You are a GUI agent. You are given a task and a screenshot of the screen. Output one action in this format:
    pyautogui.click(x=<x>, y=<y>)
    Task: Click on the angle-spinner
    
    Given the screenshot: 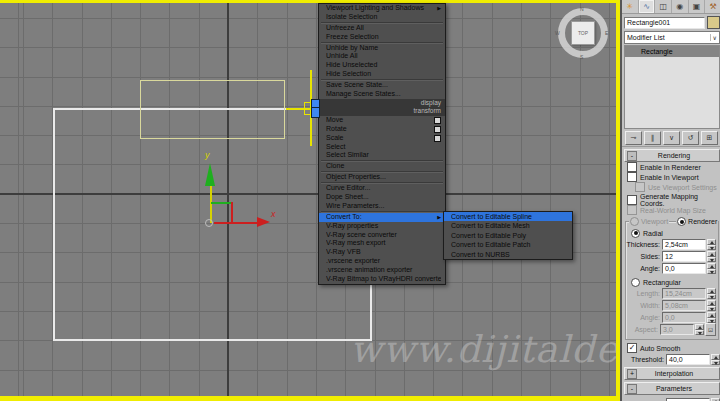 What is the action you would take?
    pyautogui.click(x=712, y=268)
    